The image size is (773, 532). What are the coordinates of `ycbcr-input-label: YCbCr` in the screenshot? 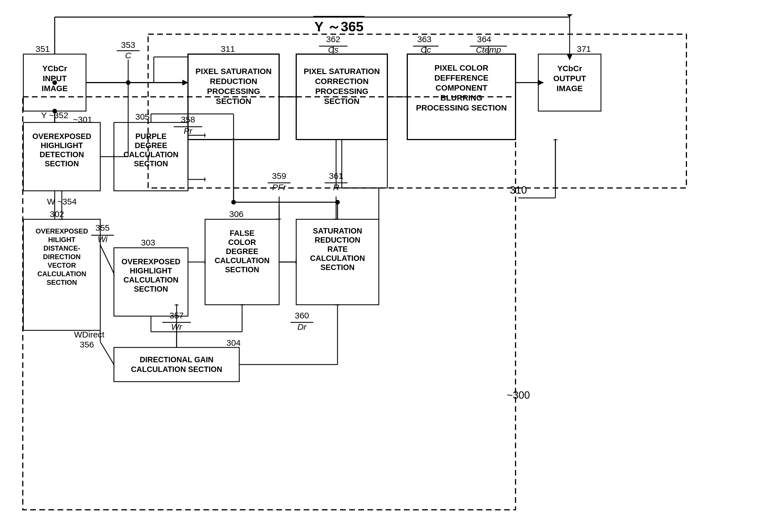 It's located at (55, 69).